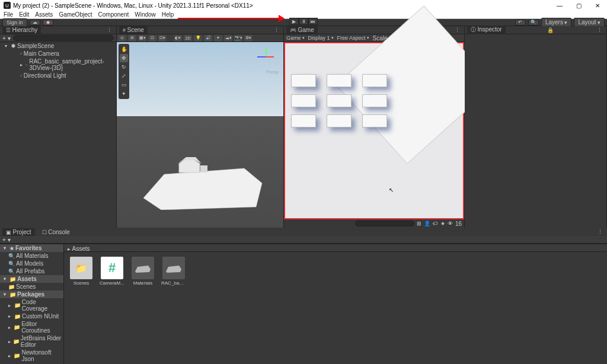 Image resolution: width=607 pixels, height=364 pixels. Describe the element at coordinates (48, 23) in the screenshot. I see `collab-icon: ◆` at that location.